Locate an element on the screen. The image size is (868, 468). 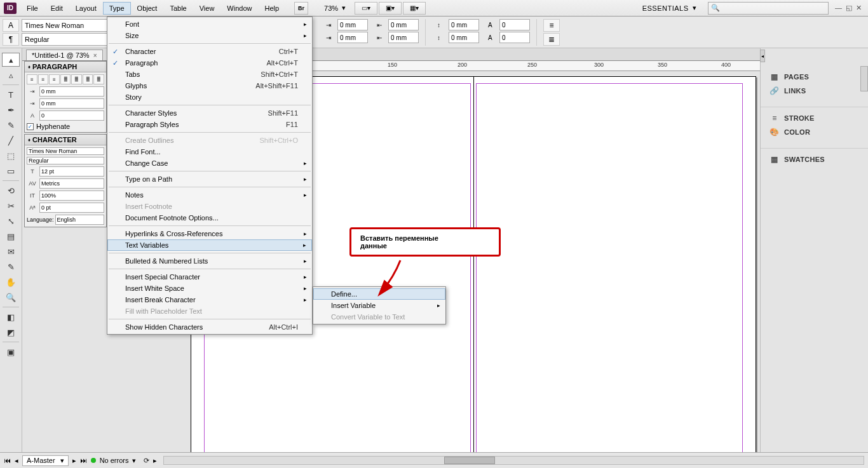
char-style-select: Regular is located at coordinates (65, 161).